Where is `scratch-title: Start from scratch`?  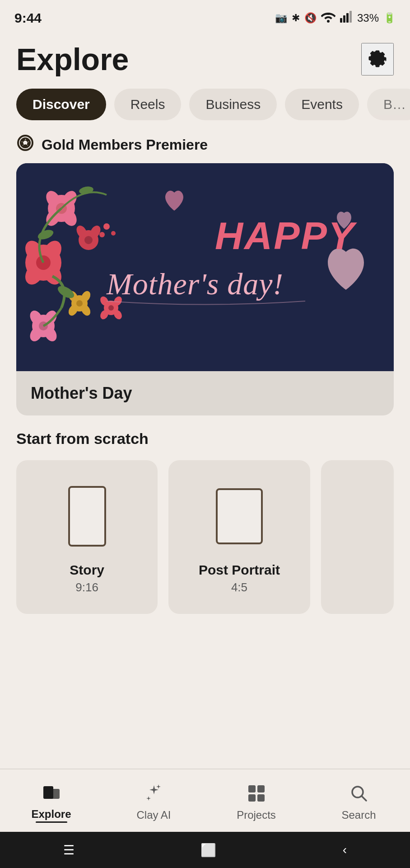
scratch-title: Start from scratch is located at coordinates (205, 439).